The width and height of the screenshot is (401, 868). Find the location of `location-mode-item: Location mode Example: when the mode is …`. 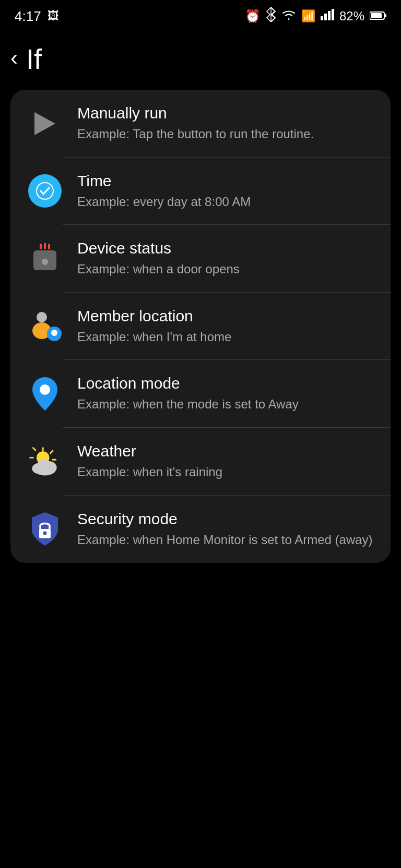

location-mode-item: Location mode Example: when the mode is … is located at coordinates (200, 394).